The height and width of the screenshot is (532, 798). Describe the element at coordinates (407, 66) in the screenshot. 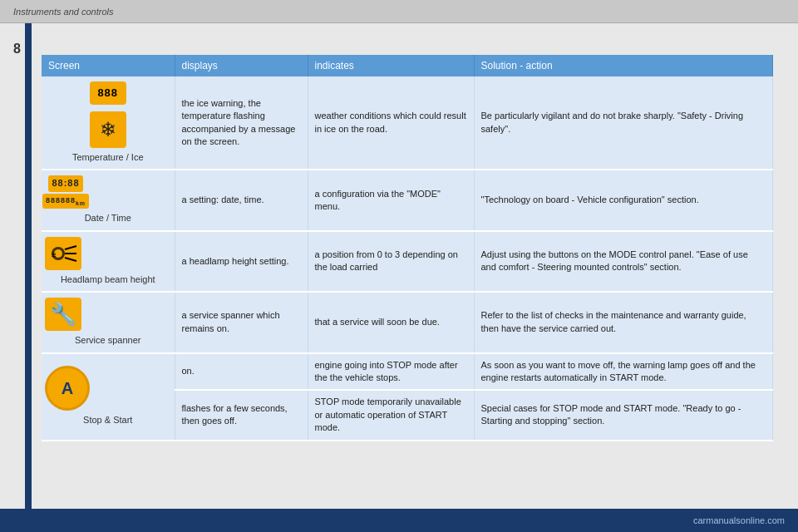

I see `table-header-row: Screen displays indicates Solution - act…` at that location.